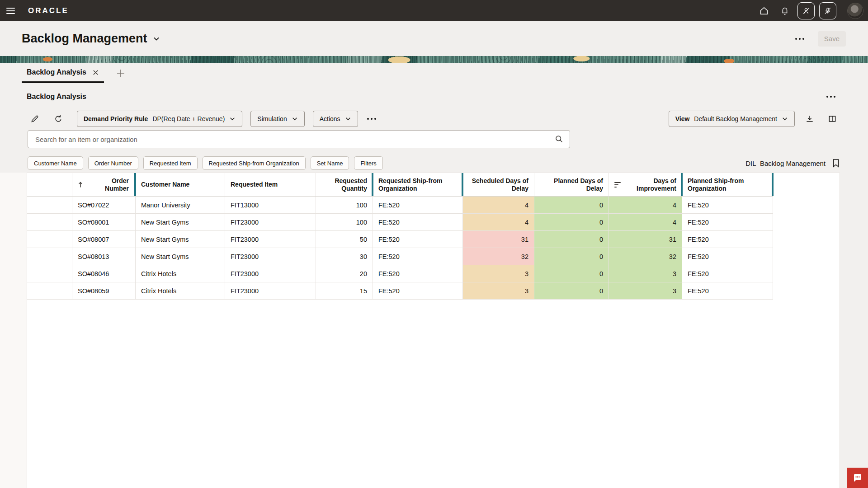  I want to click on cell-scheduled-days-of-delay: 32, so click(499, 257).